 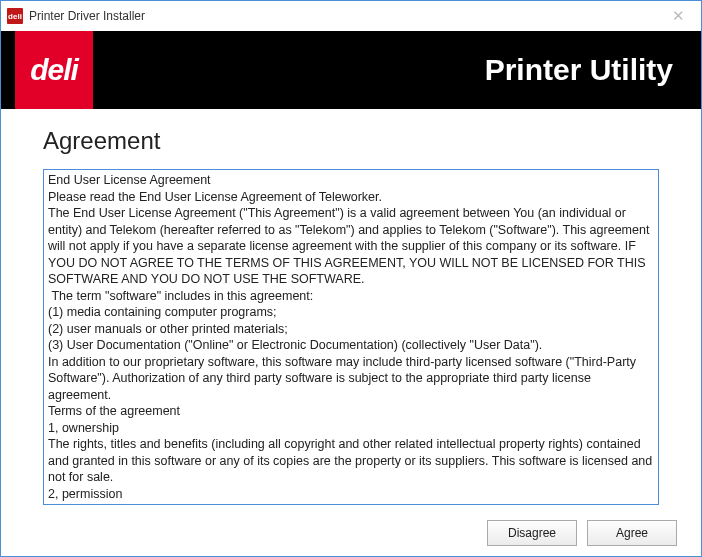 I want to click on agree-button: Agree, so click(x=632, y=533).